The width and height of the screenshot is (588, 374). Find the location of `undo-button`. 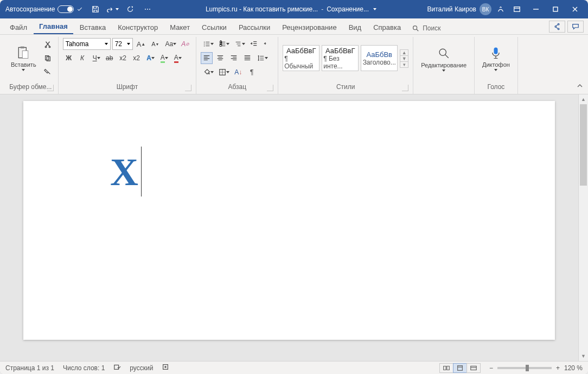

undo-button is located at coordinates (113, 9).